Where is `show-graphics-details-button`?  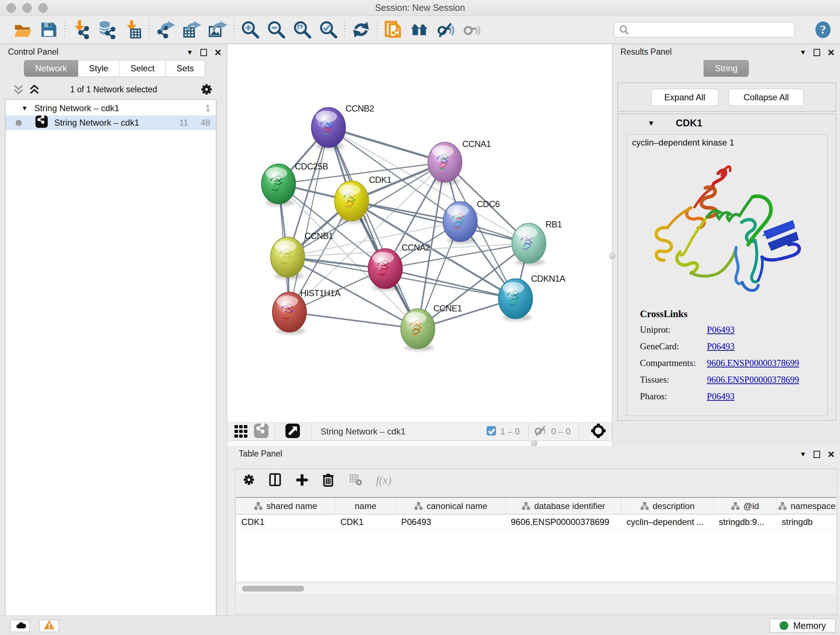 show-graphics-details-button is located at coordinates (472, 30).